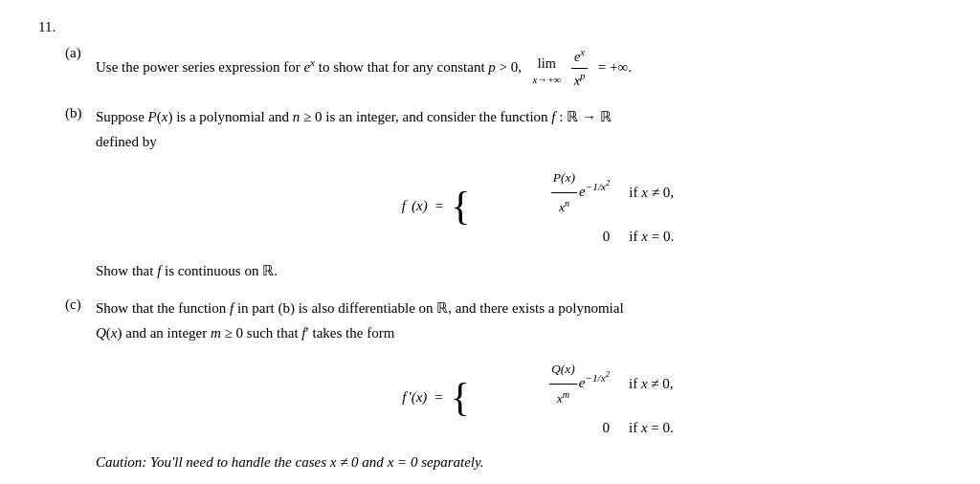 The width and height of the screenshot is (980, 484). Describe the element at coordinates (402, 67) in the screenshot. I see `part-a-text-mid: to show that for any constant` at that location.